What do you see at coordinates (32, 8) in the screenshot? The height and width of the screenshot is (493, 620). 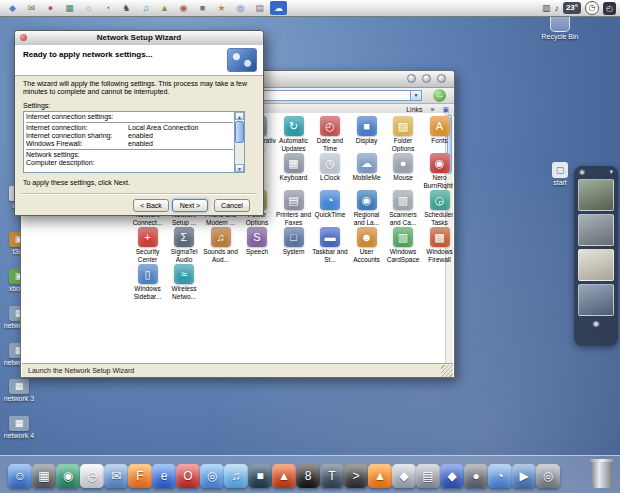 I see `menu-icon-2: ✉` at bounding box center [32, 8].